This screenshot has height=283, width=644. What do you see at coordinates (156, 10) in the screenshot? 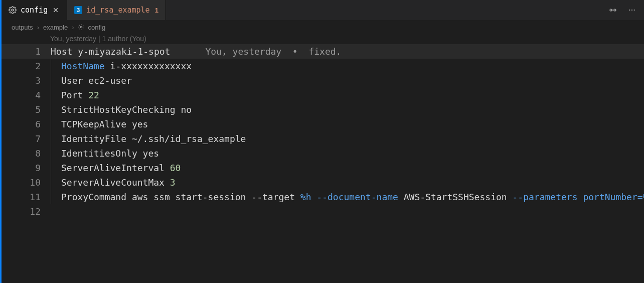
I see `modified-count-badge: 1` at bounding box center [156, 10].